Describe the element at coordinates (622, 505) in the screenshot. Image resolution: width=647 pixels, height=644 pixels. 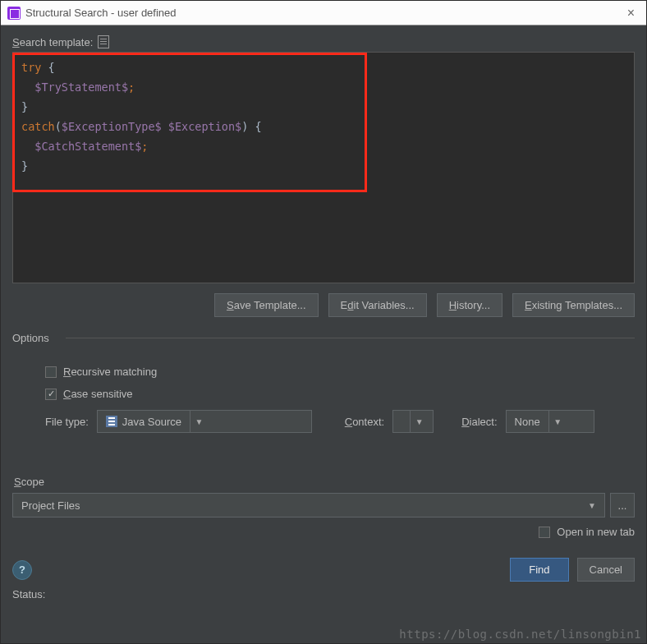
I see `scope-more-button: ...` at that location.